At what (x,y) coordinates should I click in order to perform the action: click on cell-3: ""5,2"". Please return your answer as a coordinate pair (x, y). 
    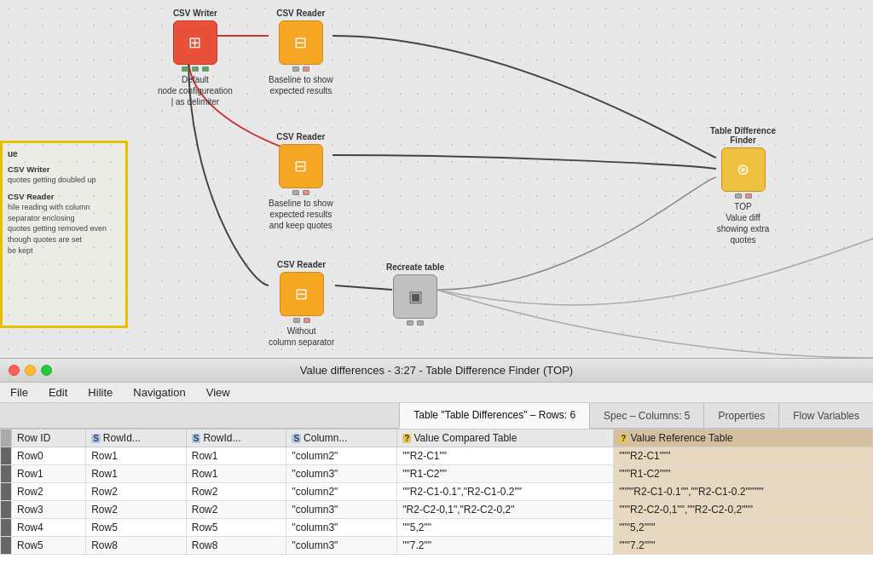
    Looking at the image, I should click on (506, 528).